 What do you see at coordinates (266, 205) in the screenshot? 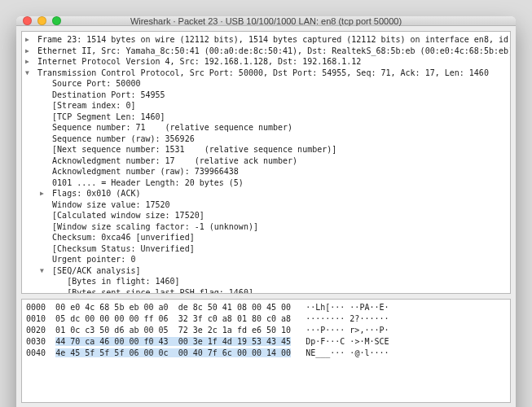
I see `tree-row: Window size value: 17520` at bounding box center [266, 205].